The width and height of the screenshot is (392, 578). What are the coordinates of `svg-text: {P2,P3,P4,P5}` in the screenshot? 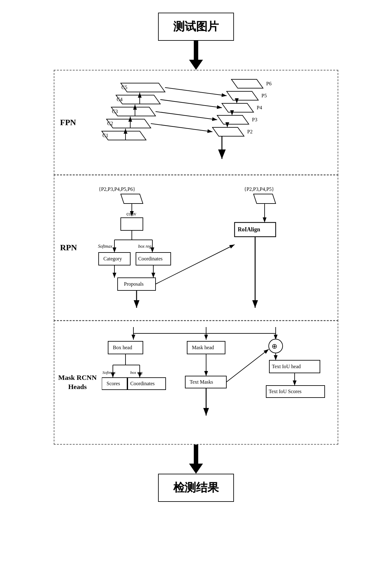 It's located at (259, 189).